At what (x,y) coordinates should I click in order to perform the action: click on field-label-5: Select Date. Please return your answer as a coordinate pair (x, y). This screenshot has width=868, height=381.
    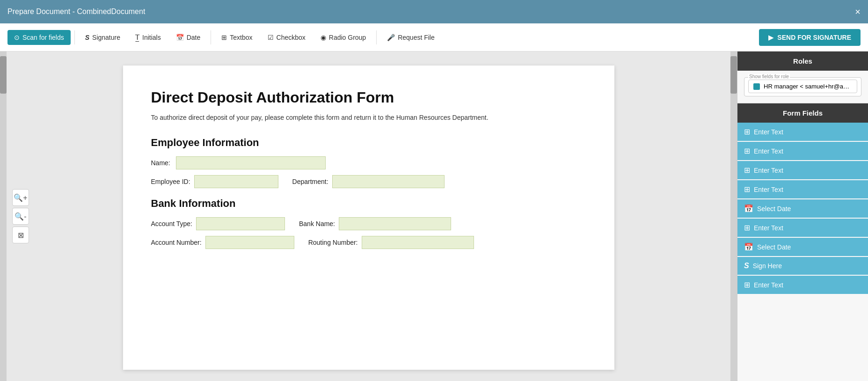
    Looking at the image, I should click on (774, 209).